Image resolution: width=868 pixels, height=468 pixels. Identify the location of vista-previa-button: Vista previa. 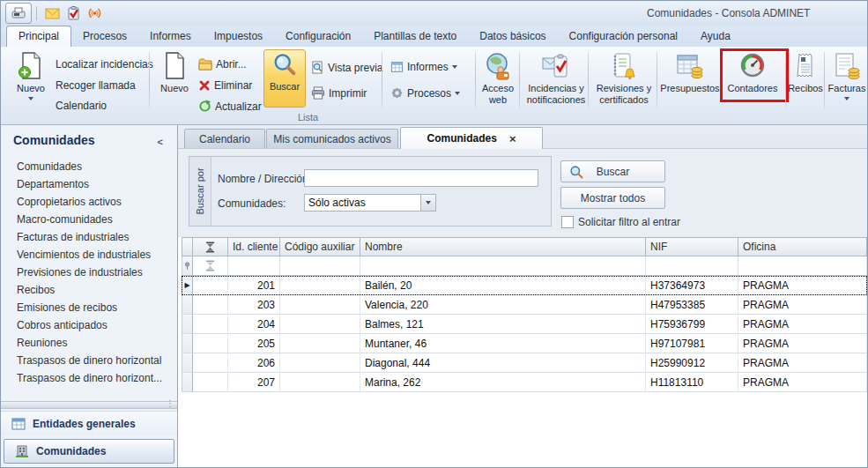
(347, 67).